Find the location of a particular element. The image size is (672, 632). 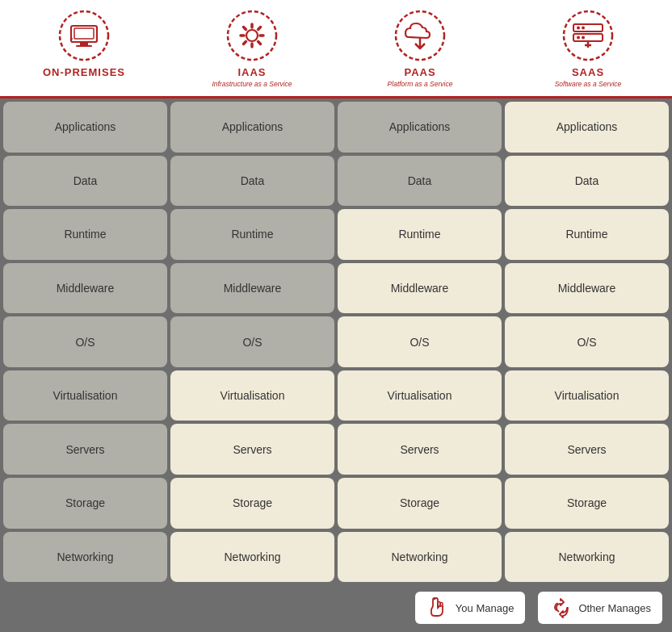

col-title-paas: PAAS is located at coordinates (420, 73).